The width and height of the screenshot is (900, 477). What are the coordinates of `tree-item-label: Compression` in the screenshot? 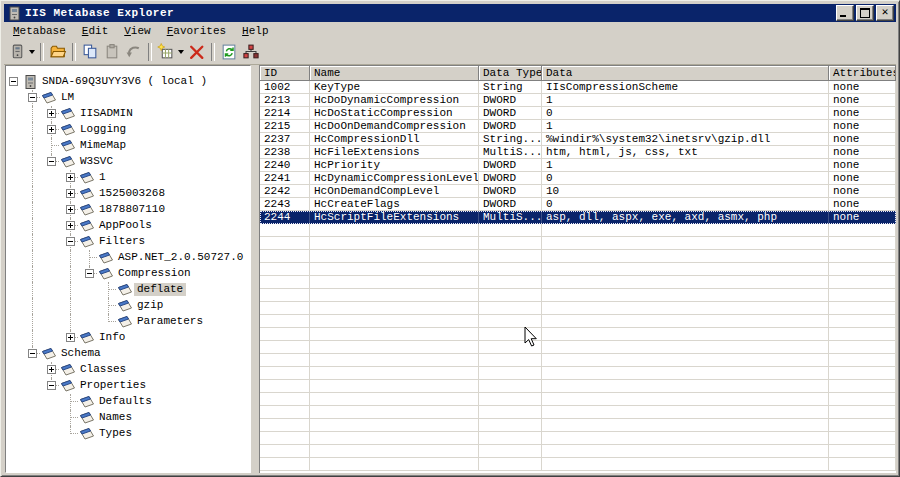 It's located at (154, 274).